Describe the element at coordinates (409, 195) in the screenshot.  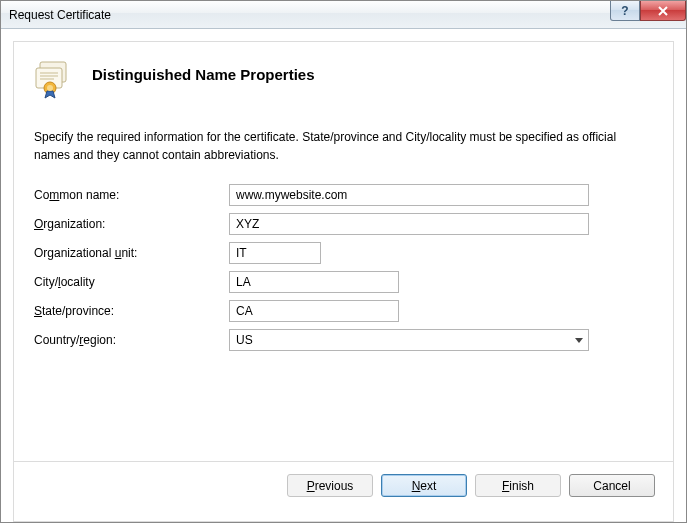
I see `common-name-input` at that location.